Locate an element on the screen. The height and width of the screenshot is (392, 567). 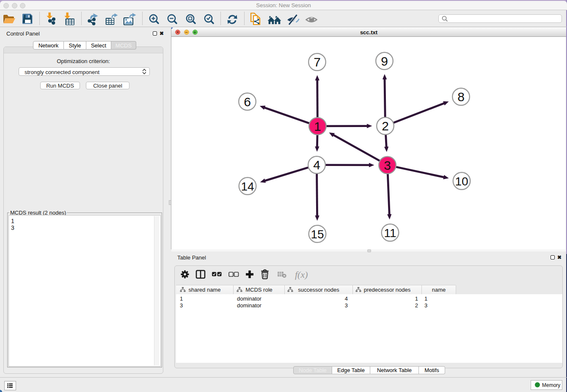
svg-text: 15 is located at coordinates (317, 235).